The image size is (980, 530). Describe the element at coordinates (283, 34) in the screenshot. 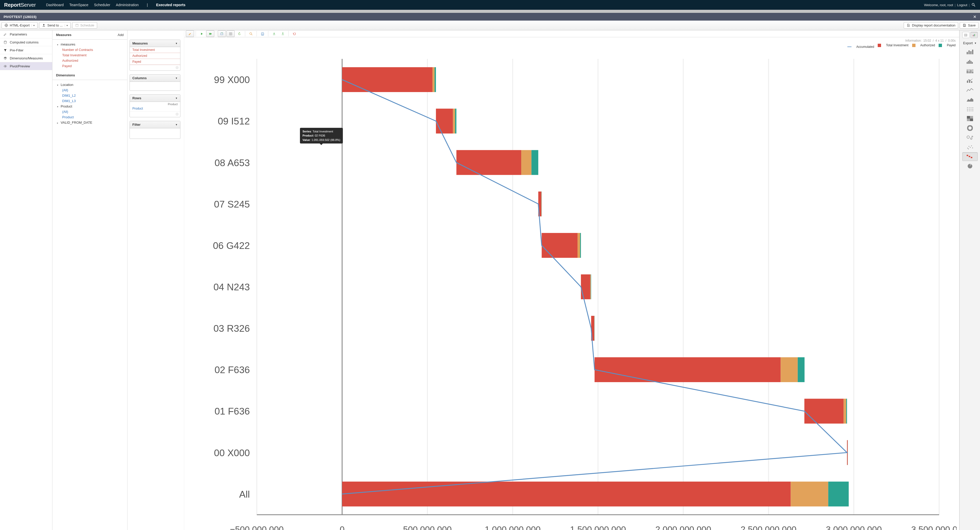

I see `upload-tool` at that location.